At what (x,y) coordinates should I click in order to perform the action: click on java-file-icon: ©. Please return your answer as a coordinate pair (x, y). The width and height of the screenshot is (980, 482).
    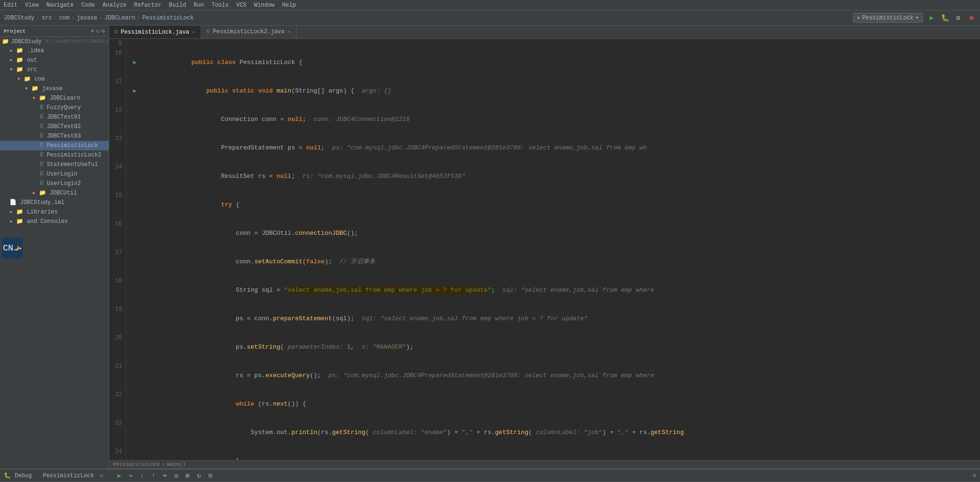
    Looking at the image, I should click on (117, 32).